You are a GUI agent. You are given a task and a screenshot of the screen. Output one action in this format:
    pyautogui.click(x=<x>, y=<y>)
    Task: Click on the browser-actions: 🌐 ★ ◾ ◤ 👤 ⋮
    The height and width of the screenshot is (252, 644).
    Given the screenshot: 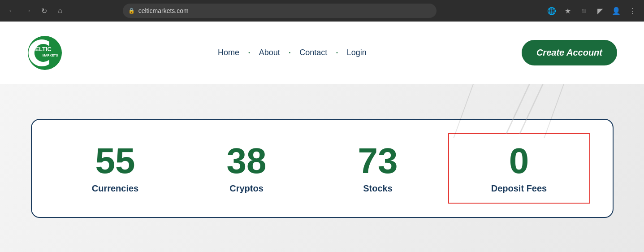 What is the action you would take?
    pyautogui.click(x=592, y=11)
    